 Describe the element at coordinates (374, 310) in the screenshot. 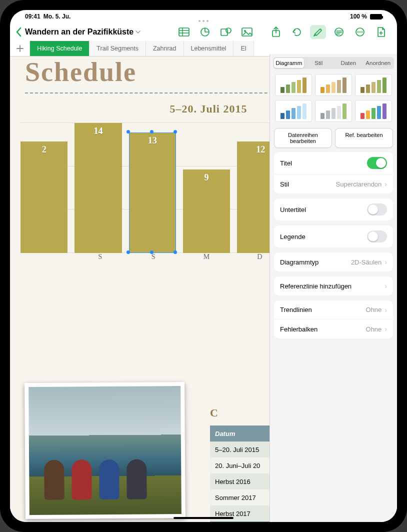

I see `trendlines-value: Ohne` at that location.